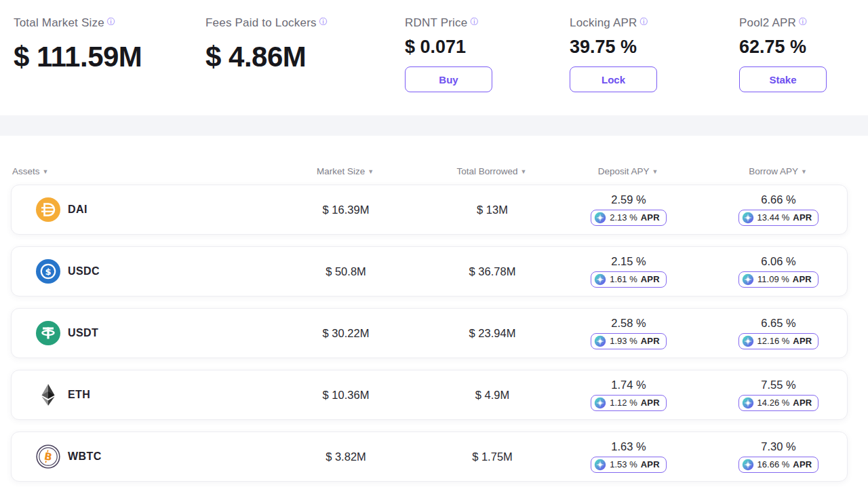 The height and width of the screenshot is (500, 868). What do you see at coordinates (613, 79) in the screenshot?
I see `lock-button: Lock` at bounding box center [613, 79].